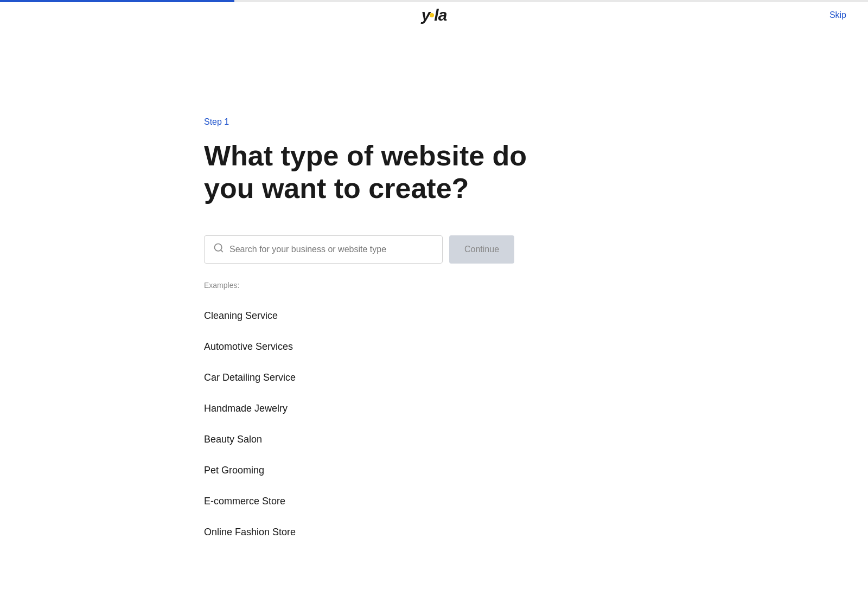 The width and height of the screenshot is (868, 596). What do you see at coordinates (536, 316) in the screenshot?
I see `example-item: Cleaning Service` at bounding box center [536, 316].